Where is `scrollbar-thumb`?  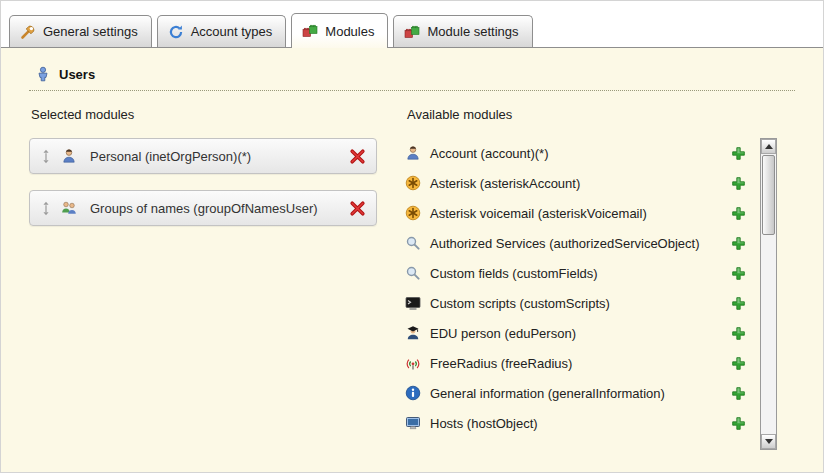
scrollbar-thumb is located at coordinates (768, 195).